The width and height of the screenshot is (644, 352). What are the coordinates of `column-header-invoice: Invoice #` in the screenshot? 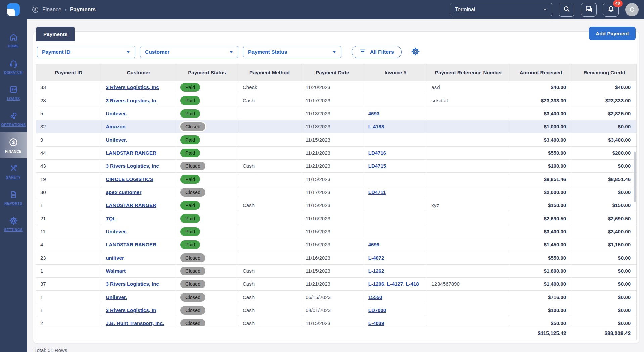 It's located at (396, 73).